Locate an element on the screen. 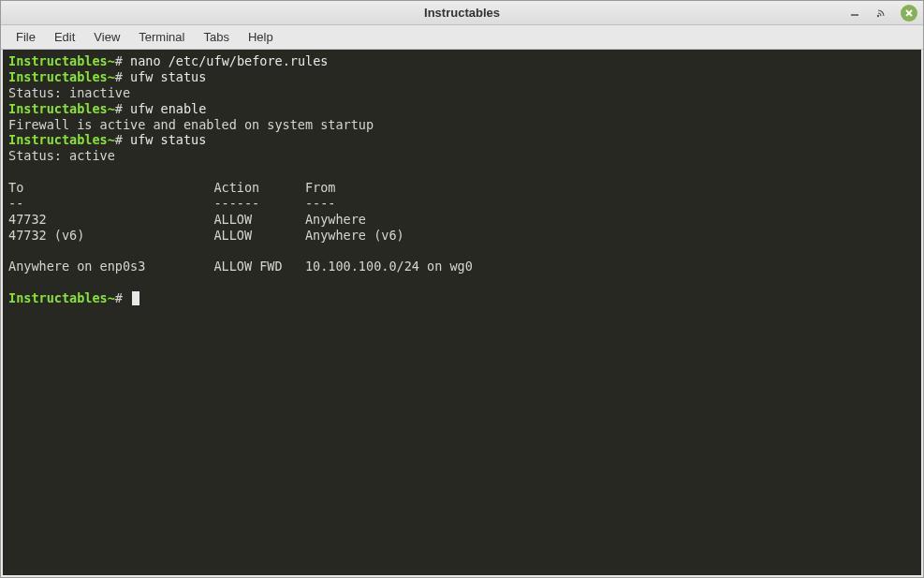 This screenshot has width=924, height=578. out-rule3: Anywhere on enp0s3 ALLOW FWD 10.100.100.… is located at coordinates (241, 266).